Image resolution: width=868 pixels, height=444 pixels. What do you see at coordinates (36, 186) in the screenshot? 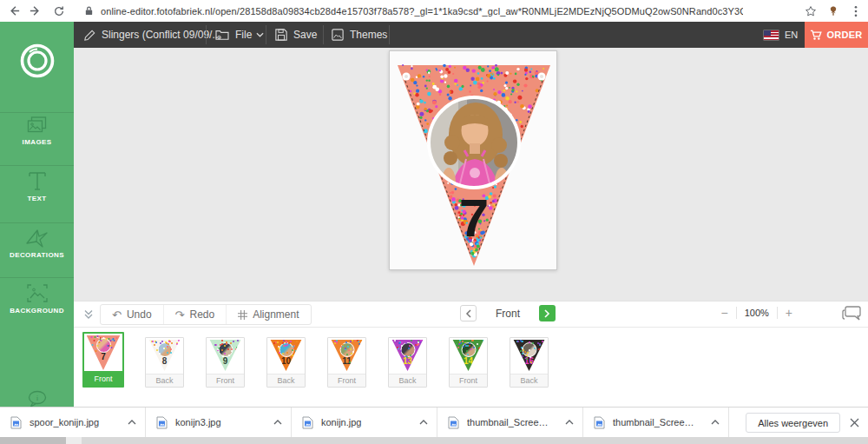
I see `sidebar-item-text: TEXT` at bounding box center [36, 186].